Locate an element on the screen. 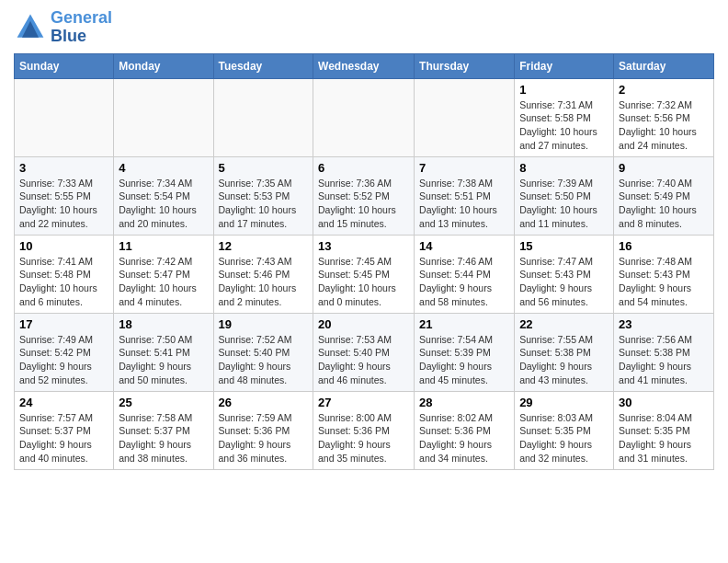 The image size is (728, 563). day-info: Sunrise: 7:38 AM Sunset: 5:51 PM Dayligh… is located at coordinates (464, 204).